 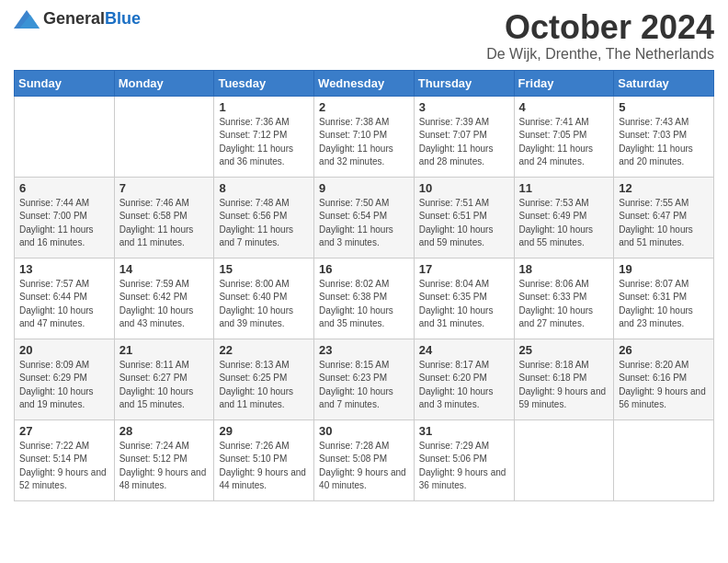 What do you see at coordinates (600, 28) in the screenshot?
I see `month-title: October 2024` at bounding box center [600, 28].